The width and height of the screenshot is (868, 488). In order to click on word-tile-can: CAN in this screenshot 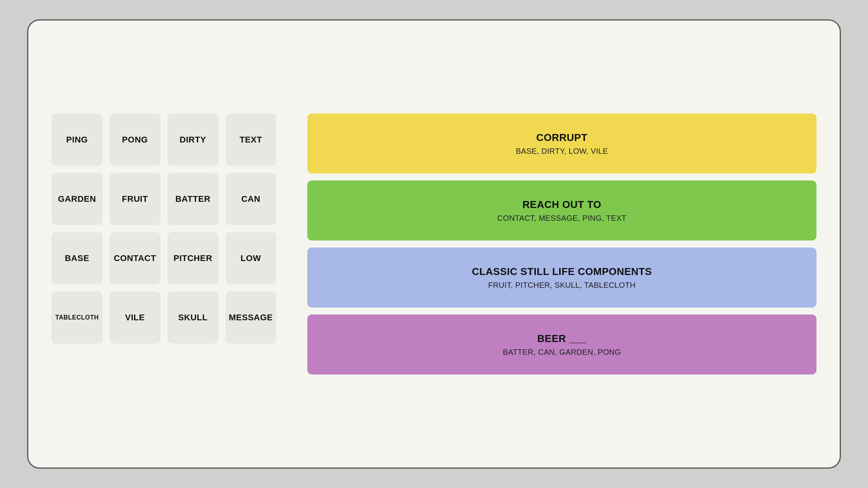, I will do `click(251, 199)`.